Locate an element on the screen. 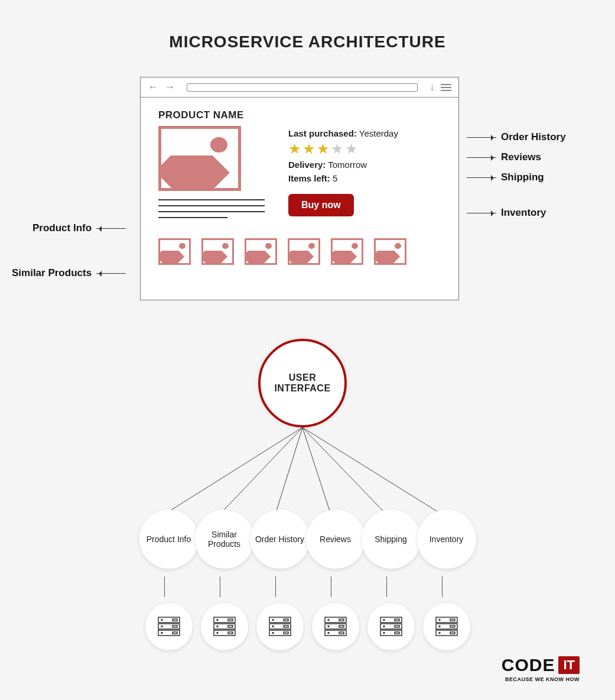  label-product-info: Product Info is located at coordinates (79, 228).